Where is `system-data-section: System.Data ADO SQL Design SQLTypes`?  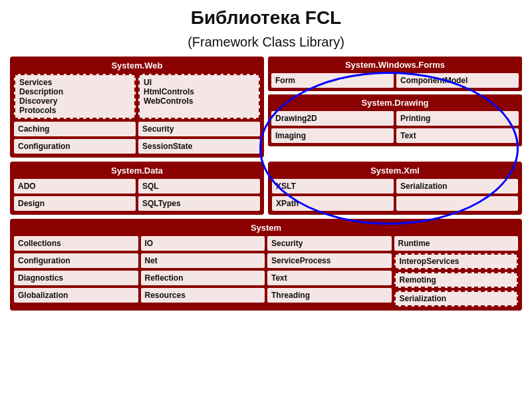 system-data-section: System.Data ADO SQL Design SQLTypes is located at coordinates (137, 188).